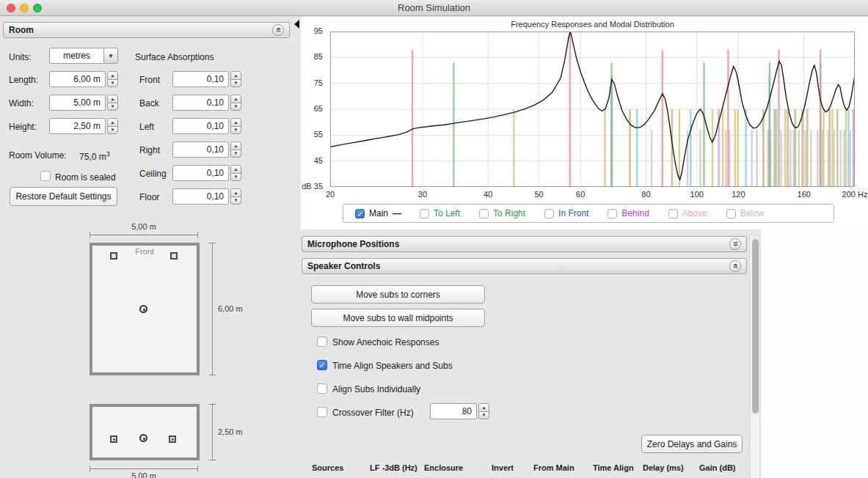 The image size is (868, 478). I want to click on time-align-checkbox, so click(322, 365).